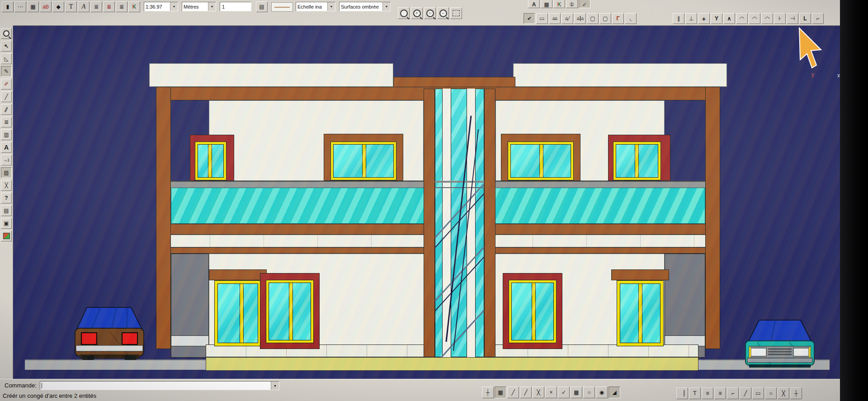 Image resolution: width=868 pixels, height=401 pixels. I want to click on tool-icon: ╳, so click(783, 393).